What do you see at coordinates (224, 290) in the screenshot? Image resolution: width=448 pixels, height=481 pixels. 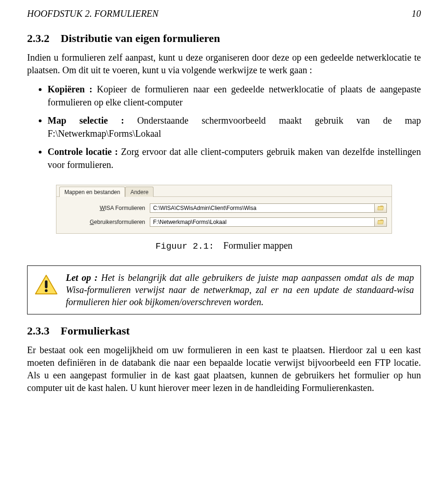 I see `warning-box: Let op : Het is belangrijk dat alle gebr…` at bounding box center [224, 290].